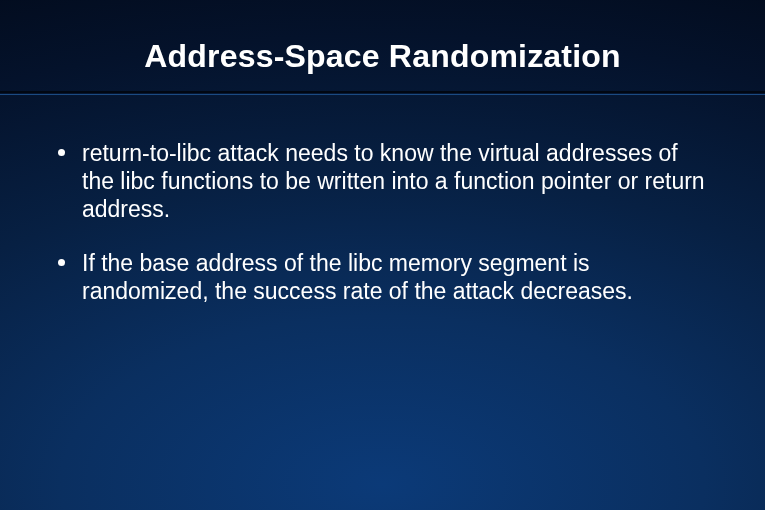 The image size is (765, 510). I want to click on slide-title: Address-Space Randomization, so click(382, 56).